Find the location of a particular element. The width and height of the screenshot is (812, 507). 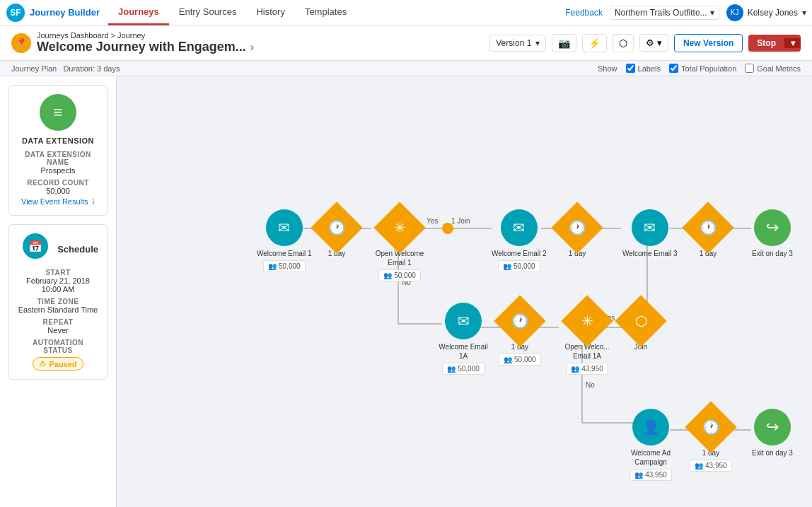

tab-templates: Templates is located at coordinates (325, 13).